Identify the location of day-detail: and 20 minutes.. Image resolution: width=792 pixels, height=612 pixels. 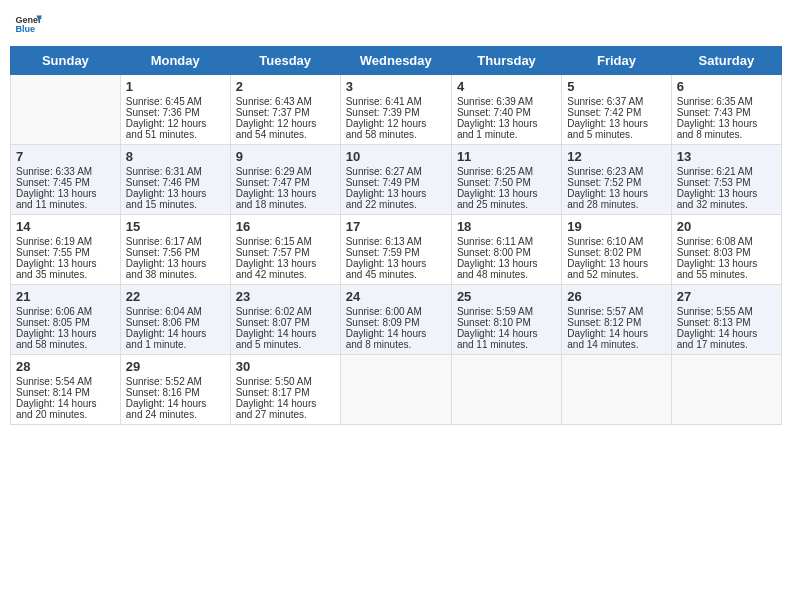
(66, 414).